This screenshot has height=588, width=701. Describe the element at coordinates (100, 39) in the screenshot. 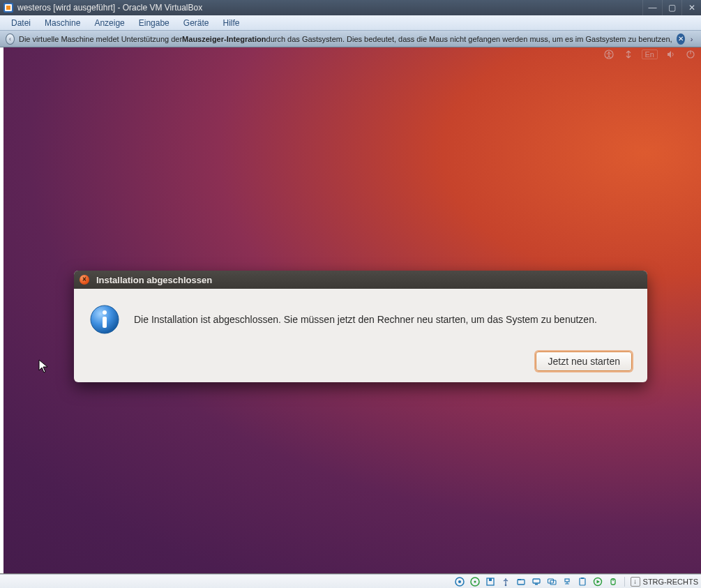

I see `notification-text-pre: Die virtuelle Maschine meldet Unterstütz…` at that location.